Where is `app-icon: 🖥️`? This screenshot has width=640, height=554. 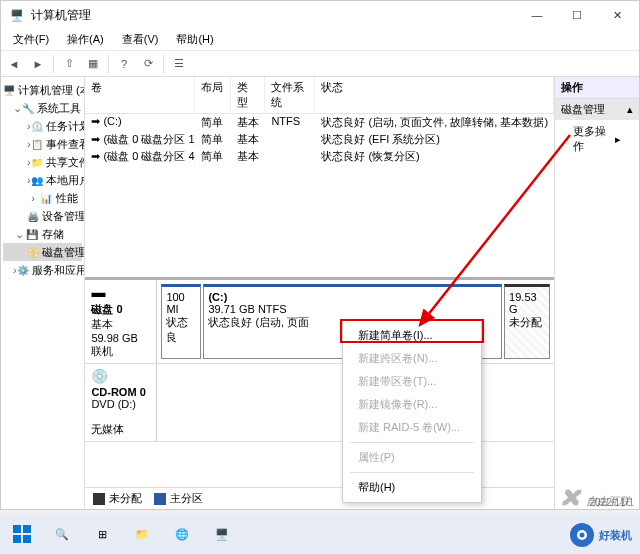 app-icon: 🖥️ is located at coordinates (17, 15).